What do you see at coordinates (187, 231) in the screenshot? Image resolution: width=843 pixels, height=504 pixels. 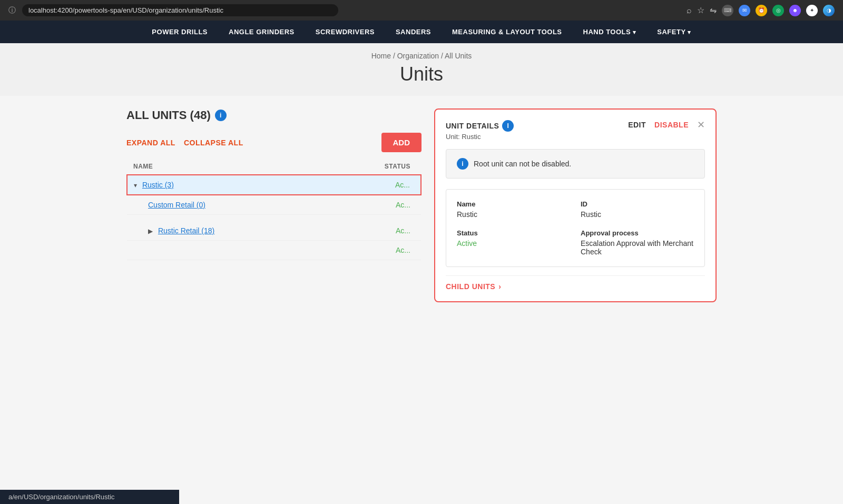 I see `unit-rustic-retail-link: Rustic Retail (18)` at bounding box center [187, 231].